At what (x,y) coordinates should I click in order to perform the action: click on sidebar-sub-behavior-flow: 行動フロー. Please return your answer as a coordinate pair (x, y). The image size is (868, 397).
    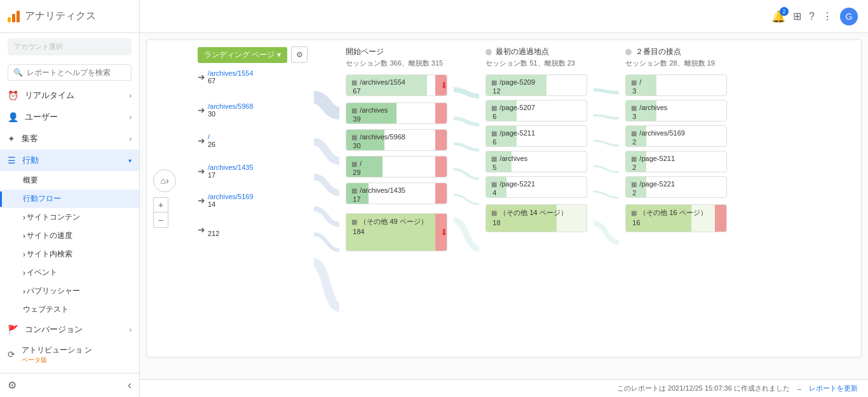
    Looking at the image, I should click on (70, 198).